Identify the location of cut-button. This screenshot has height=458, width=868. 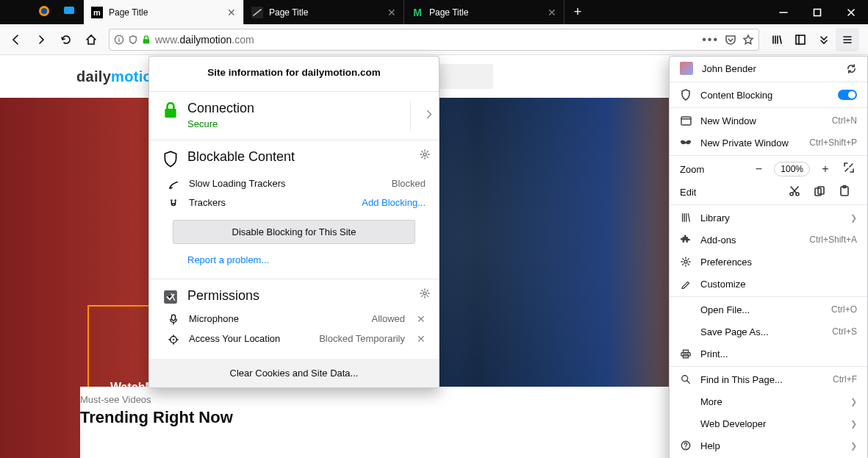
(795, 193).